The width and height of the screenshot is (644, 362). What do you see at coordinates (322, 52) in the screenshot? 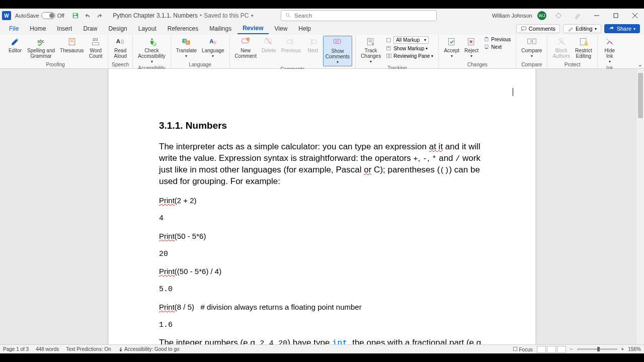
I see `ribbon: Editor abcSpelling and Grammar Thesaurus…` at bounding box center [322, 52].